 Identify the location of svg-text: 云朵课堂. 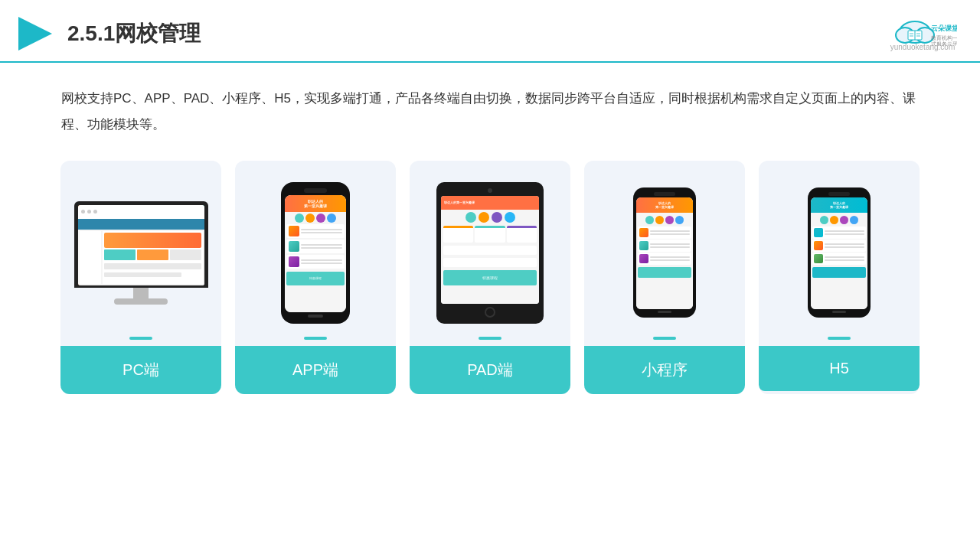
(944, 28).